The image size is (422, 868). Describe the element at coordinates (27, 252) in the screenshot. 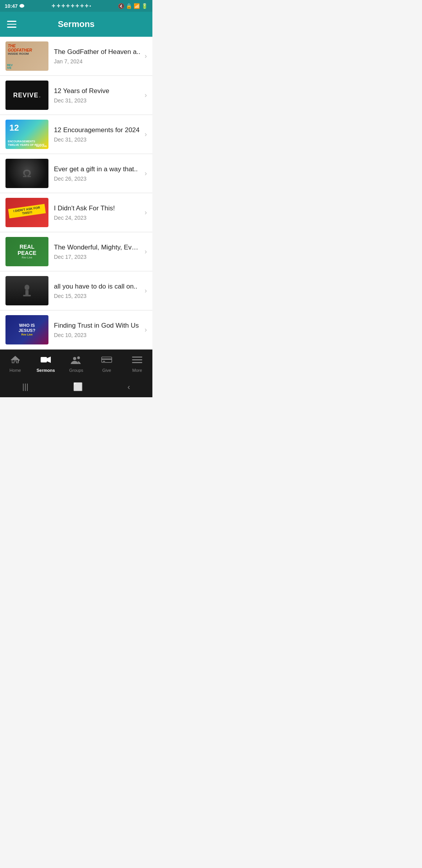

I see `sermon-thumbnail: REALPEACERev Live` at that location.